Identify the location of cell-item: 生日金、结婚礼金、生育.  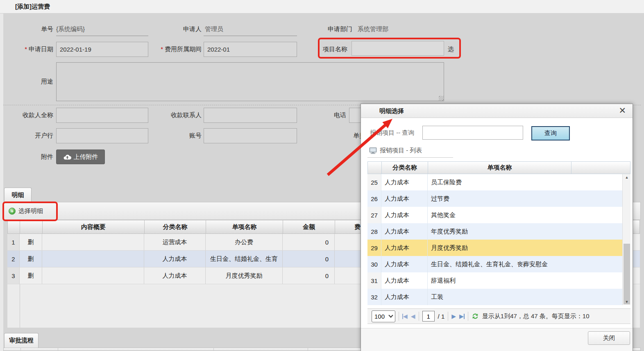
(244, 259).